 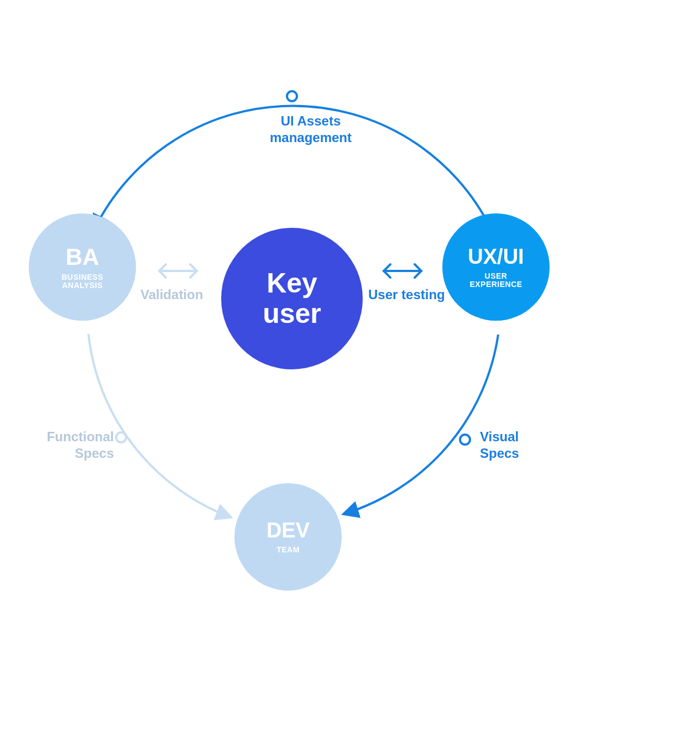 What do you see at coordinates (495, 257) in the screenshot?
I see `node-uxui-title: UX/UI` at bounding box center [495, 257].